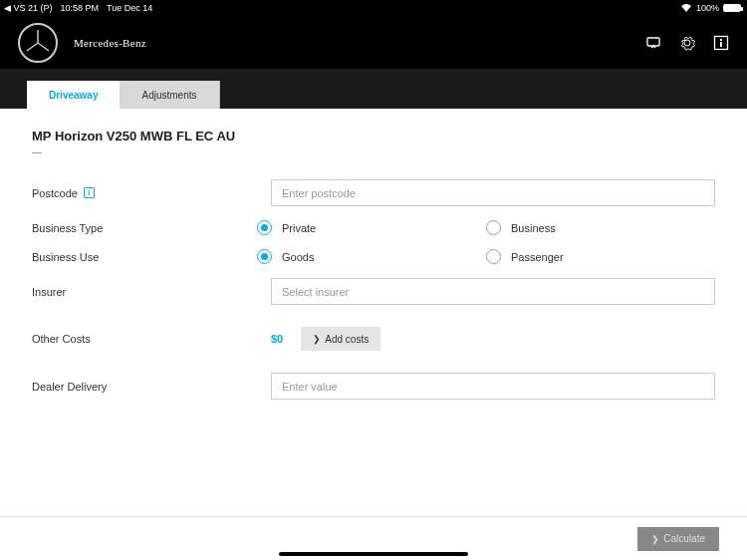  Describe the element at coordinates (374, 42) in the screenshot. I see `app-header: Mercedes-Benz` at that location.